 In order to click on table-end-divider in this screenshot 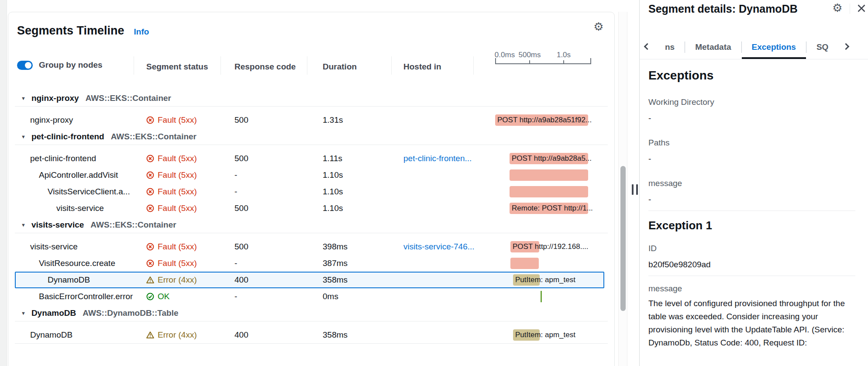, I will do `click(311, 343)`.